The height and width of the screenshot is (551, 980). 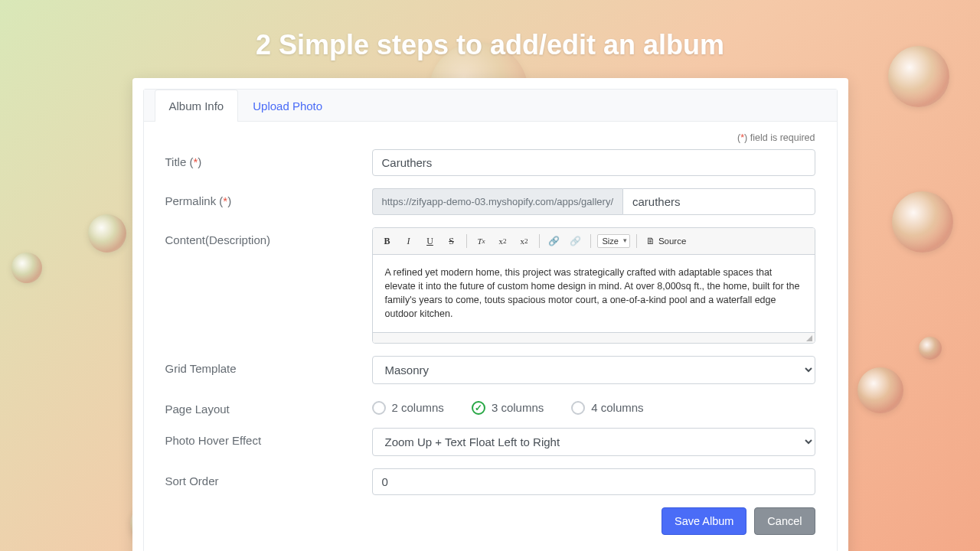 I want to click on permalink-input, so click(x=718, y=202).